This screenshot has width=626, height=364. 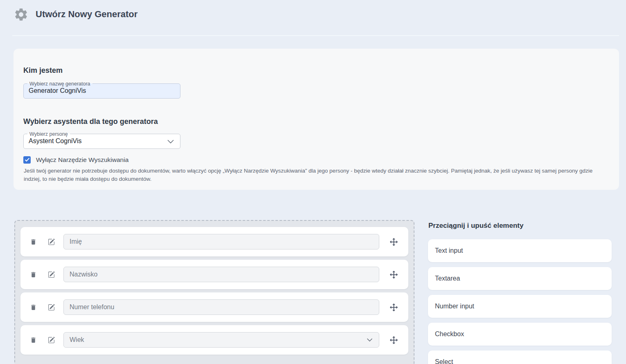 I want to click on who-am-i-heading: Kim jestem, so click(x=316, y=70).